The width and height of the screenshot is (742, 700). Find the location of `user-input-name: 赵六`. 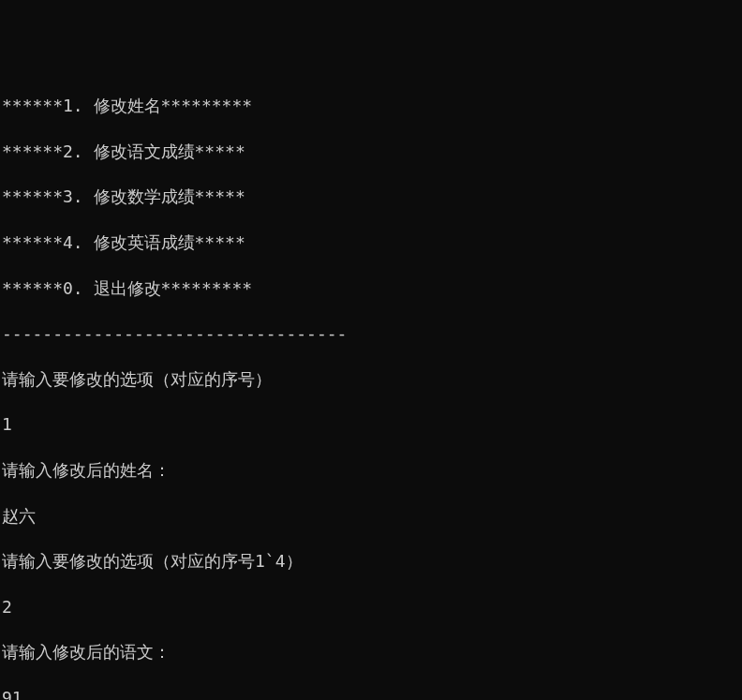

user-input-name: 赵六 is located at coordinates (371, 516).